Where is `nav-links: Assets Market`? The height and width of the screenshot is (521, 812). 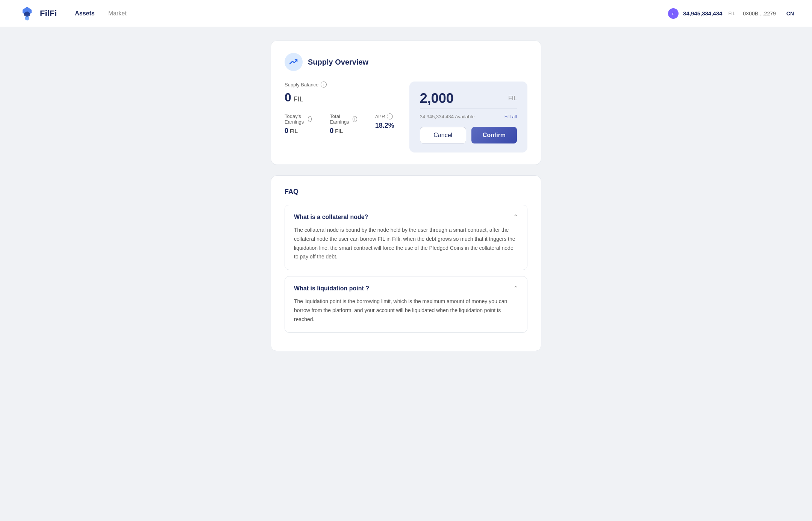
nav-links: Assets Market is located at coordinates (371, 14).